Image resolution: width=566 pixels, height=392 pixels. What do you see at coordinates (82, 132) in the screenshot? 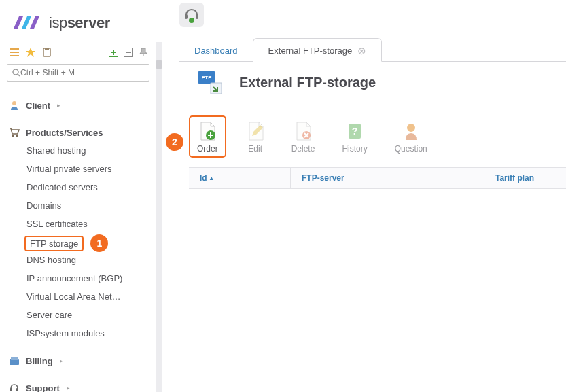
I see `nav-products-head: Products/Services` at bounding box center [82, 132].